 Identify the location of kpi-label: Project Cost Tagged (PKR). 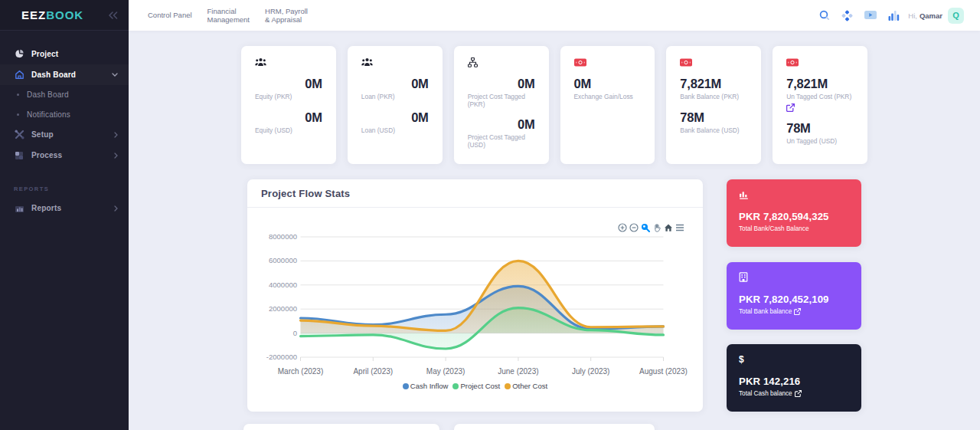
(501, 101).